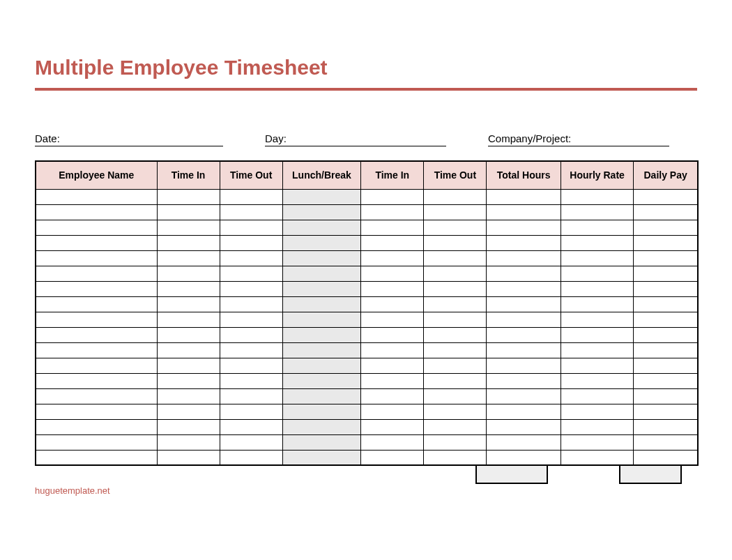 This screenshot has height=560, width=732. What do you see at coordinates (579, 139) in the screenshot?
I see `company-field: Company/Project:` at bounding box center [579, 139].